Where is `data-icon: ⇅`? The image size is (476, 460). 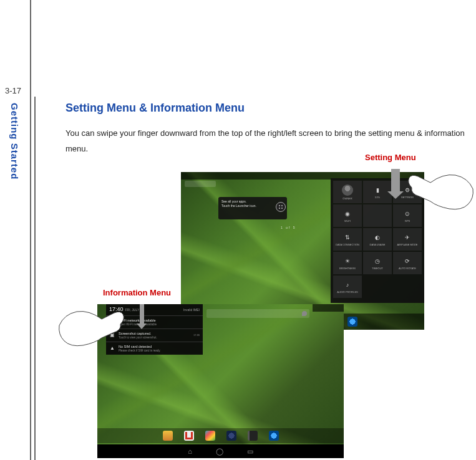 data-icon: ⇅ is located at coordinates (347, 237).